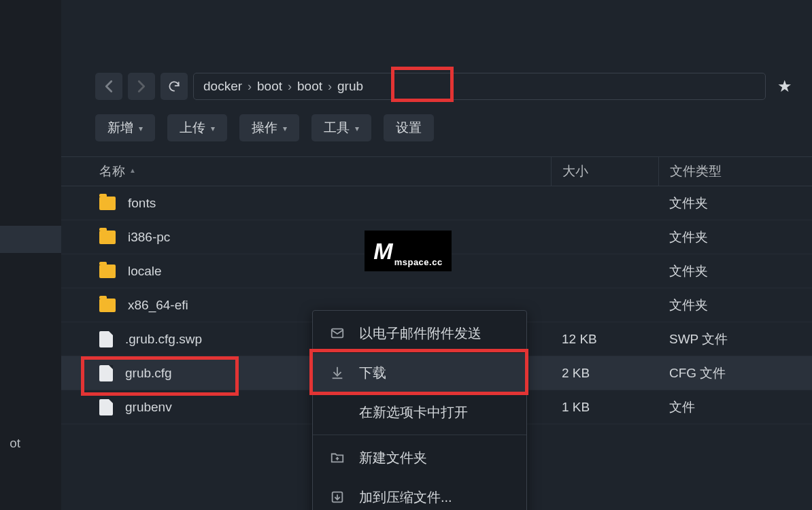 This screenshot has height=510, width=812. I want to click on forward-button, so click(141, 86).